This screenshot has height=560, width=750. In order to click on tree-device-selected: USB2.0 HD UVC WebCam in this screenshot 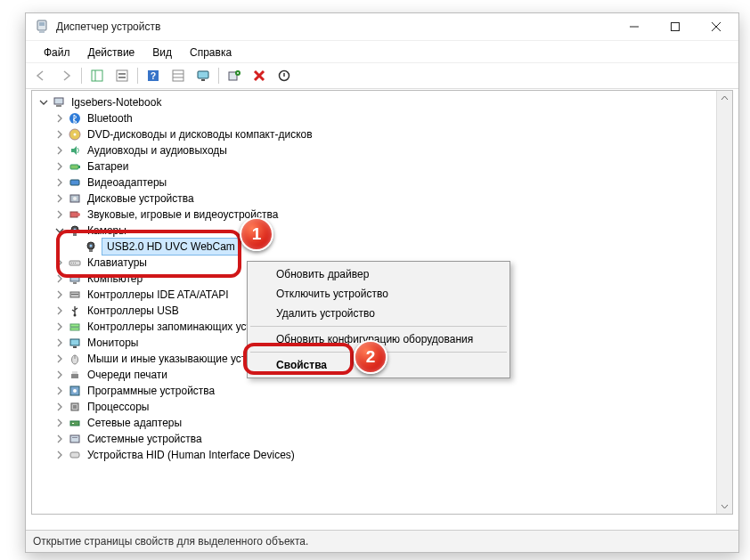, I will do `click(385, 247)`.